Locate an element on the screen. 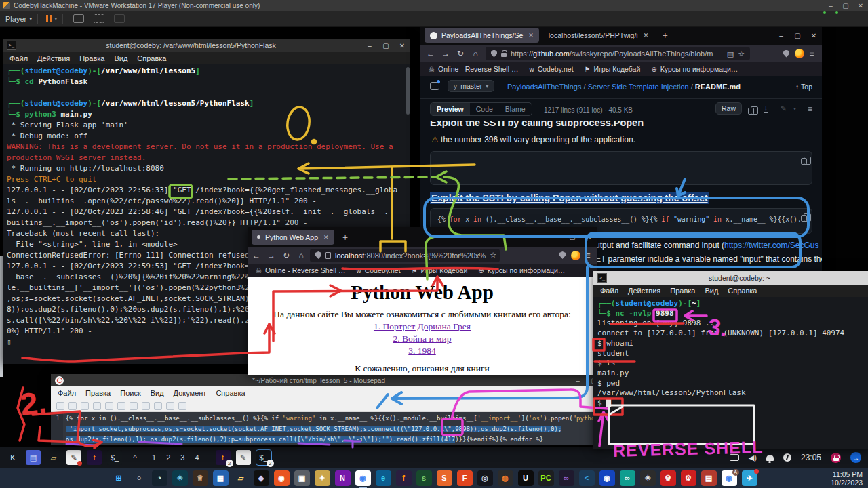  raw-button: Raw is located at coordinates (728, 108).